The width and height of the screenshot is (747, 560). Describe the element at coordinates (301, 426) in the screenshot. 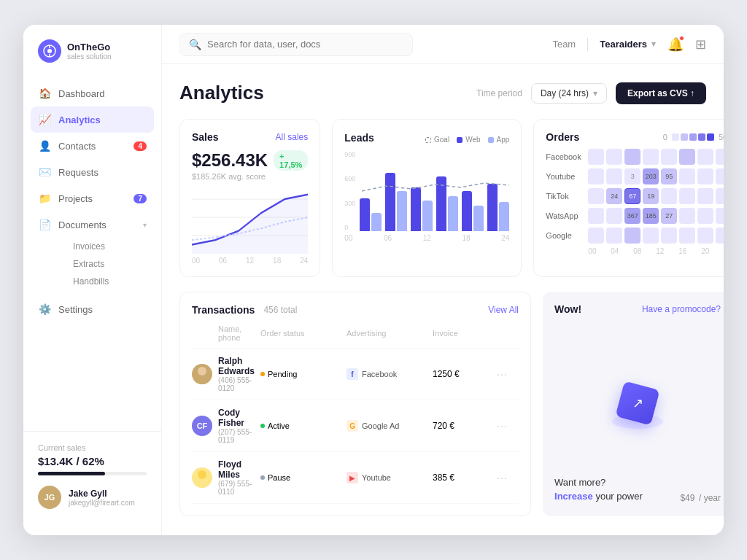

I see `status-badge-2: Active` at that location.